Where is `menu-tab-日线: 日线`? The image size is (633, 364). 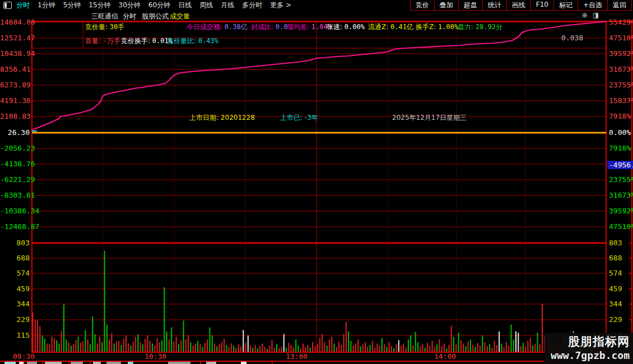
menu-tab-日线: 日线 is located at coordinates (185, 6).